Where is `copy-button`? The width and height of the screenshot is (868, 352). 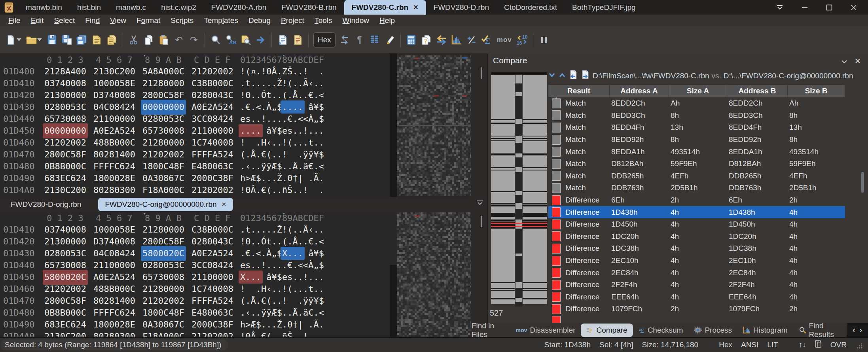 copy-button is located at coordinates (149, 40).